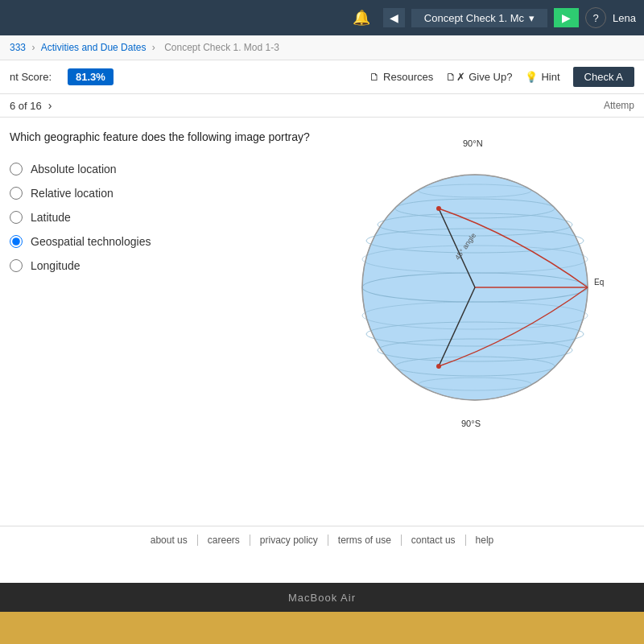  Describe the element at coordinates (322, 48) in the screenshot. I see `breadcrumb: 333 › Activities and Due Dates › Concept…` at that location.